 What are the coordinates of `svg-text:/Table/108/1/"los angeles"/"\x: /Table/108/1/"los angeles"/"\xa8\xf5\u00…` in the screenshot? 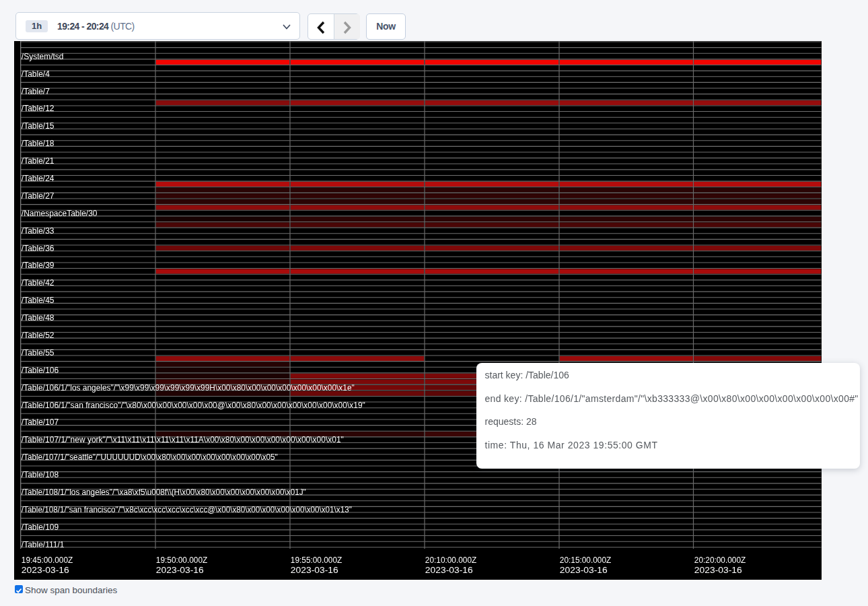 It's located at (164, 492).